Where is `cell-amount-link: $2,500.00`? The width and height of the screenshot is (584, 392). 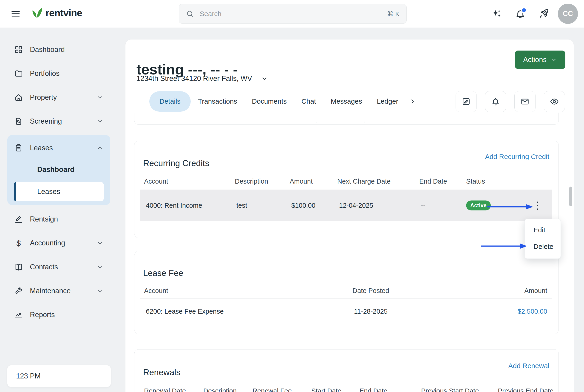
cell-amount-link: $2,500.00 is located at coordinates (532, 312).